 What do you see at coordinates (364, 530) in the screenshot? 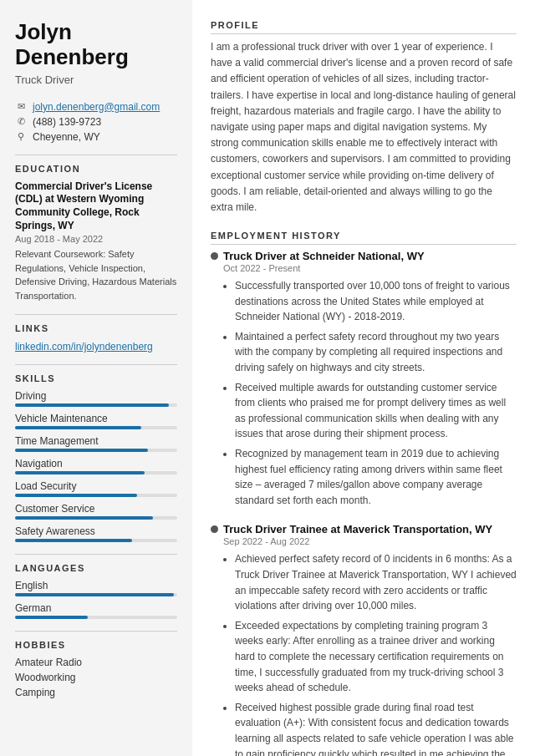
I see `job-title: Truck Driver Trainee at Maverick Transpo…` at bounding box center [364, 530].